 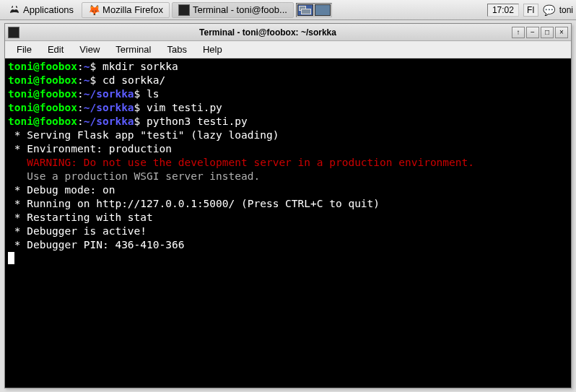 What do you see at coordinates (96, 245) in the screenshot?
I see `output-line: * Debugger PIN: 436-410-366` at bounding box center [96, 245].